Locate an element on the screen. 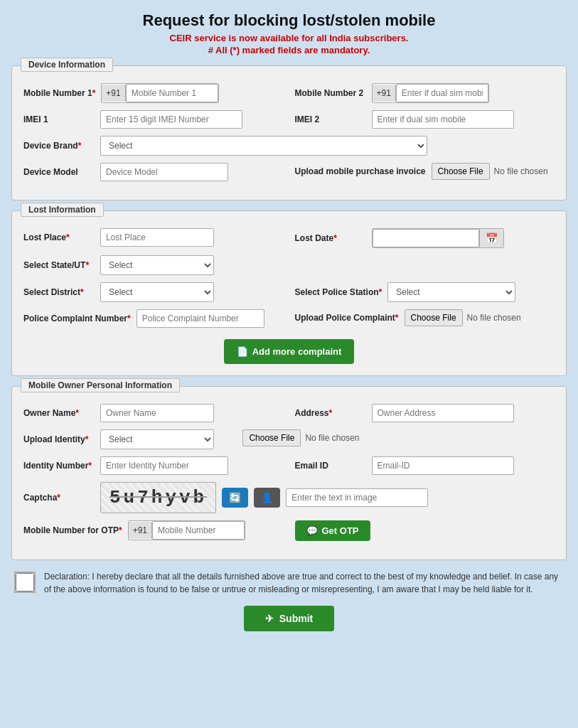  invoice-no-file-text: No file chosen is located at coordinates (521, 171).